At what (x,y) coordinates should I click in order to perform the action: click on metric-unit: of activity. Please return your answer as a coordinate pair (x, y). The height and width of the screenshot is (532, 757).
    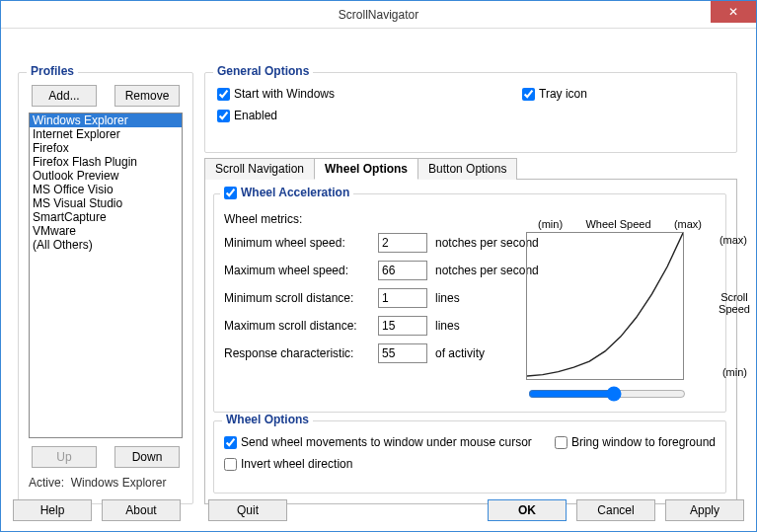
    Looking at the image, I should click on (460, 353).